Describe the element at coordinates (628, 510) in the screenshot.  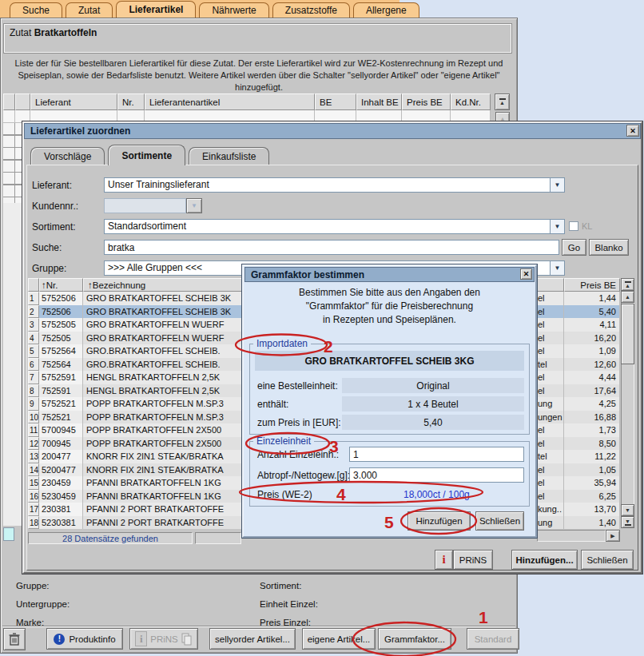
I see `scroll-down-icon: ▼` at that location.